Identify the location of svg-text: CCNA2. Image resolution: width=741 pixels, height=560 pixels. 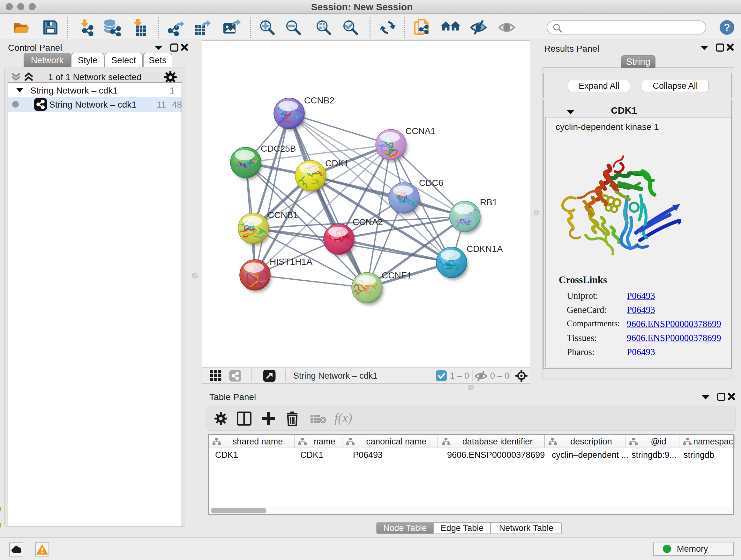
(368, 222).